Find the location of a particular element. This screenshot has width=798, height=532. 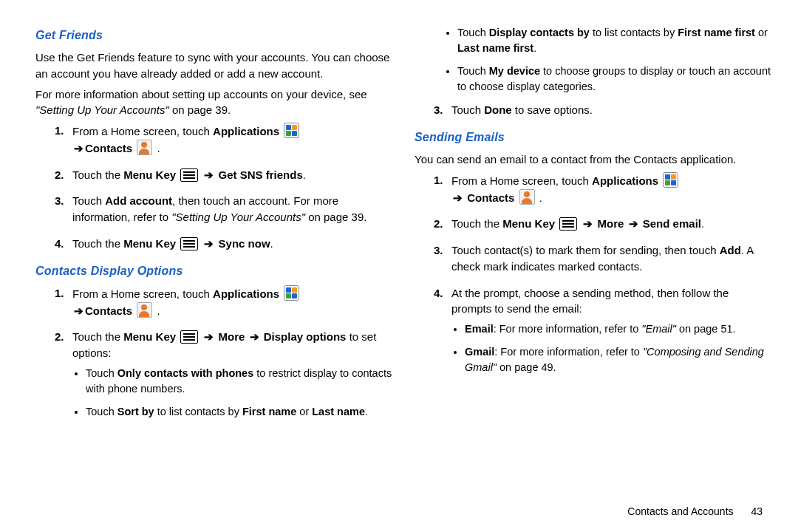

bullet-email: Email: For more information, refer to "E… is located at coordinates (618, 330).